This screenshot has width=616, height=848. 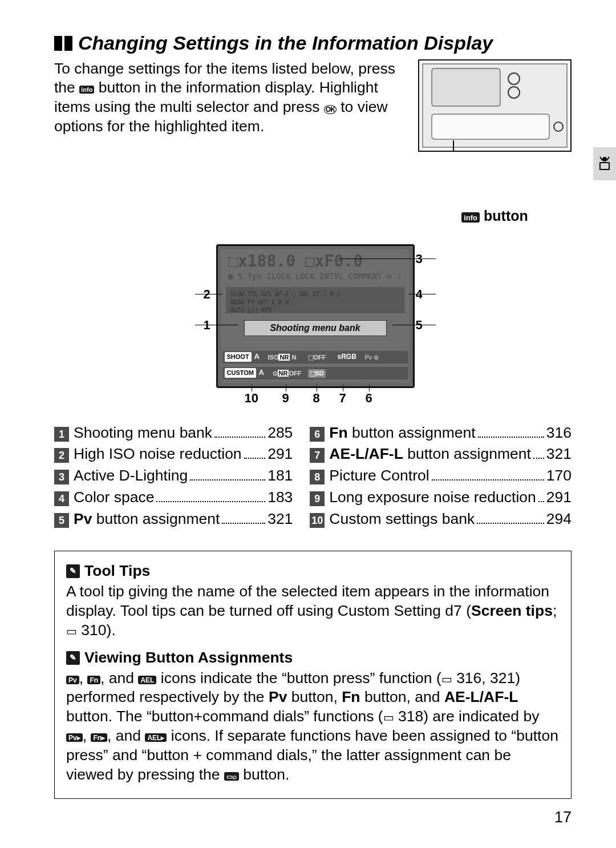 I want to click on legend-index: 1, so click(x=62, y=434).